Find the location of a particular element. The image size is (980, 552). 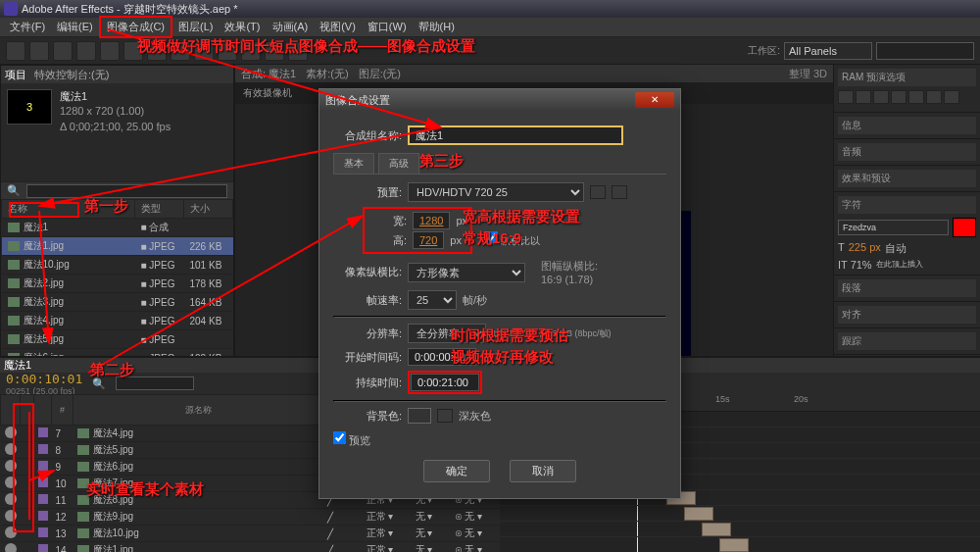

menu-help: 帮助(H) is located at coordinates (437, 27).